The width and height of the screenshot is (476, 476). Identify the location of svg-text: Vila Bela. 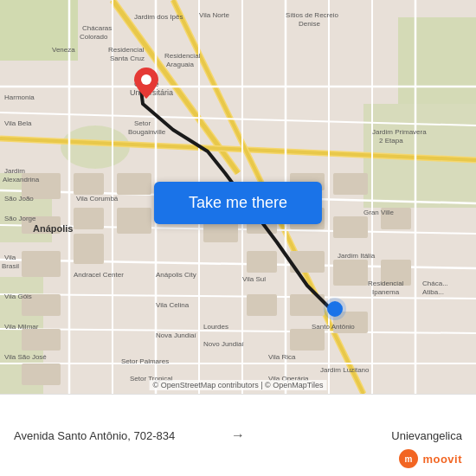
(18, 123).